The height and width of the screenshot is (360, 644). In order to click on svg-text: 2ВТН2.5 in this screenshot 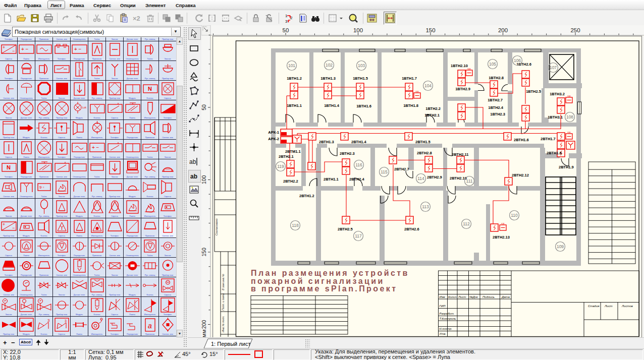, I will do `click(345, 229)`.